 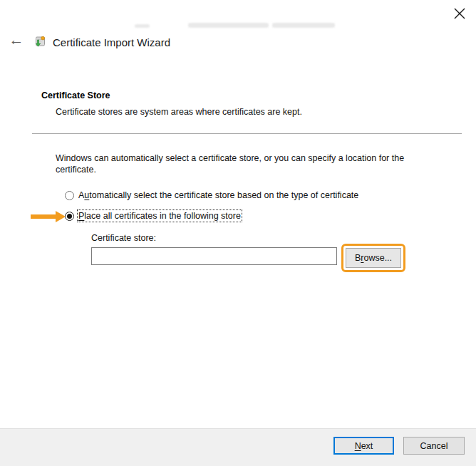 I want to click on section-subheading: Certificate stores are system areas wher…, so click(x=179, y=112).